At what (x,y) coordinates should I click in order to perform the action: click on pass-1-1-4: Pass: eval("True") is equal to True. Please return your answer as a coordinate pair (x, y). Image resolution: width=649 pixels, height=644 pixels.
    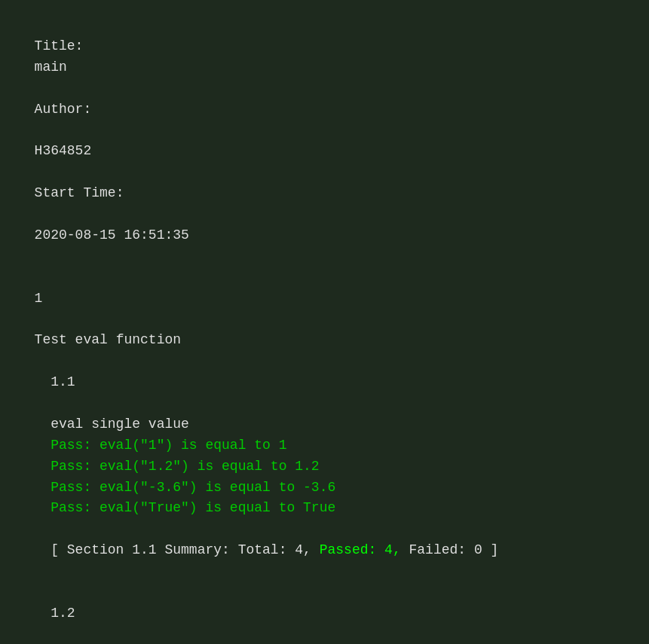
    Looking at the image, I should click on (324, 508).